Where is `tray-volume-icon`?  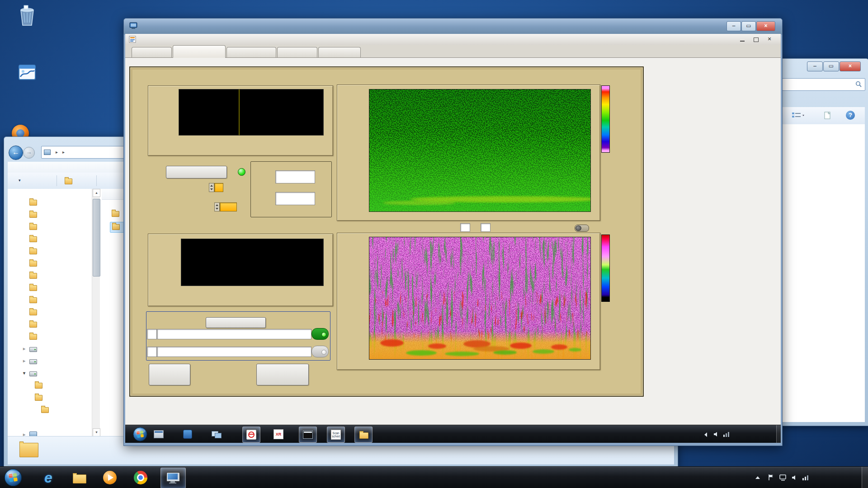
tray-volume-icon is located at coordinates (795, 478).